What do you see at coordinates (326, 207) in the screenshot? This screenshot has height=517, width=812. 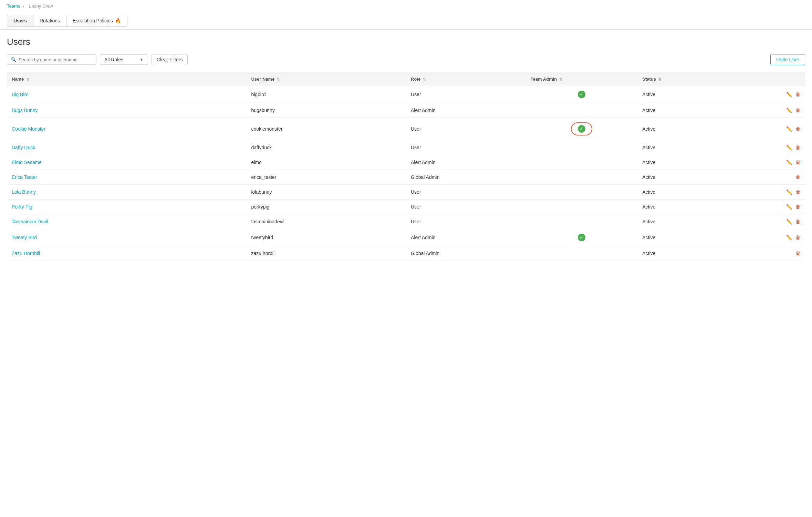 I see `user-username: porkypig` at bounding box center [326, 207].